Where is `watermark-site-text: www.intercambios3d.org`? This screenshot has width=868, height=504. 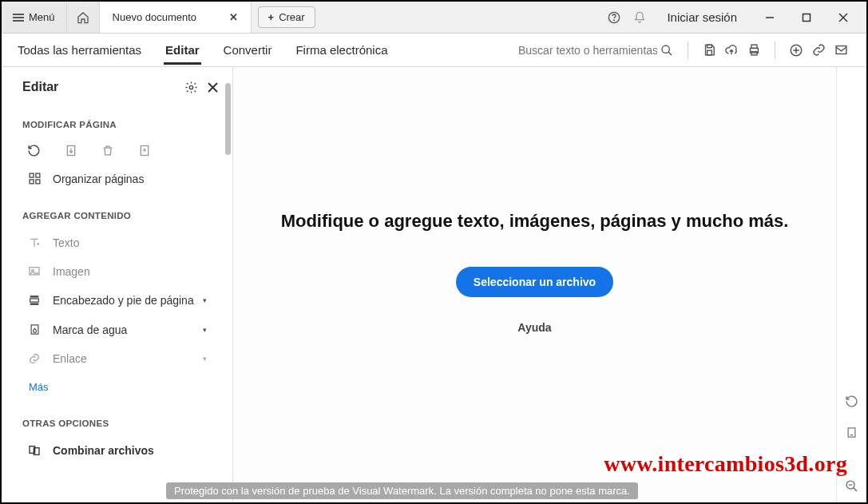
watermark-site-text: www.intercambios3d.org is located at coordinates (725, 464).